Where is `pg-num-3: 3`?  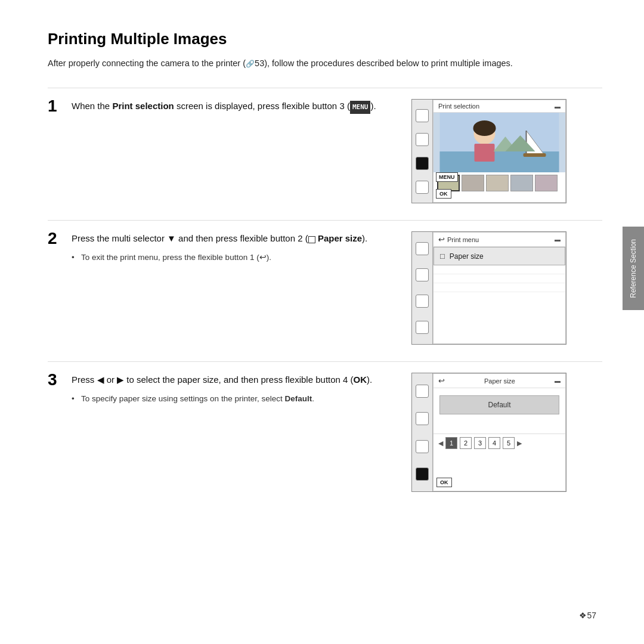
pg-num-3: 3 is located at coordinates (480, 443).